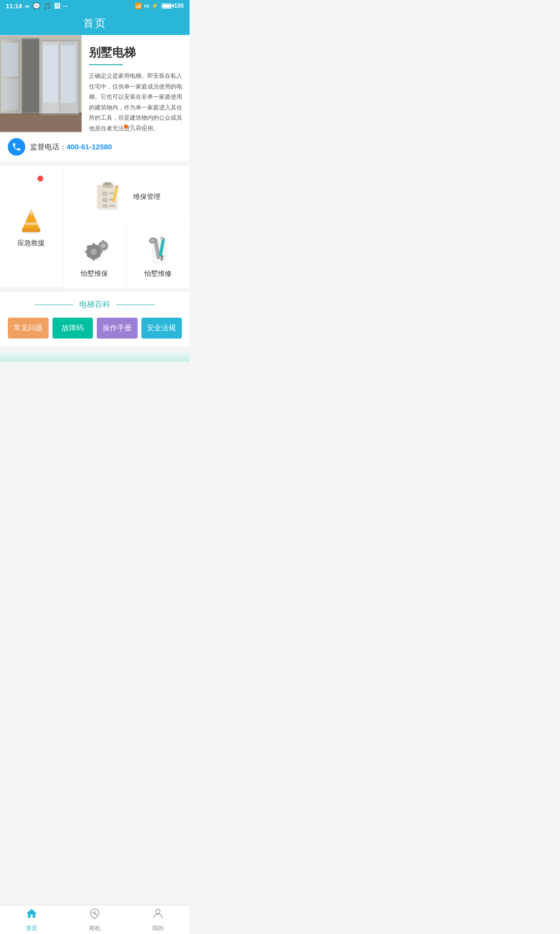  What do you see at coordinates (95, 227) in the screenshot?
I see `services-section: 应急救援` at bounding box center [95, 227].